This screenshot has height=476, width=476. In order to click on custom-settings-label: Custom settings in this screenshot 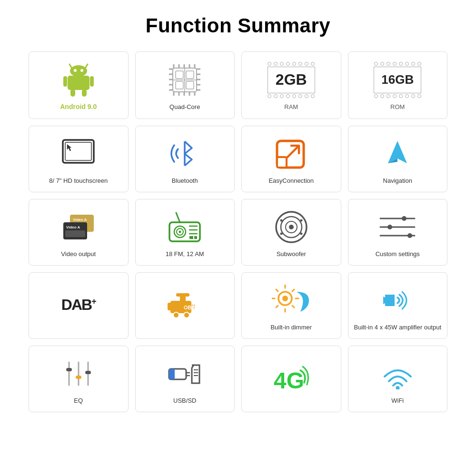, I will do `click(398, 254)`.